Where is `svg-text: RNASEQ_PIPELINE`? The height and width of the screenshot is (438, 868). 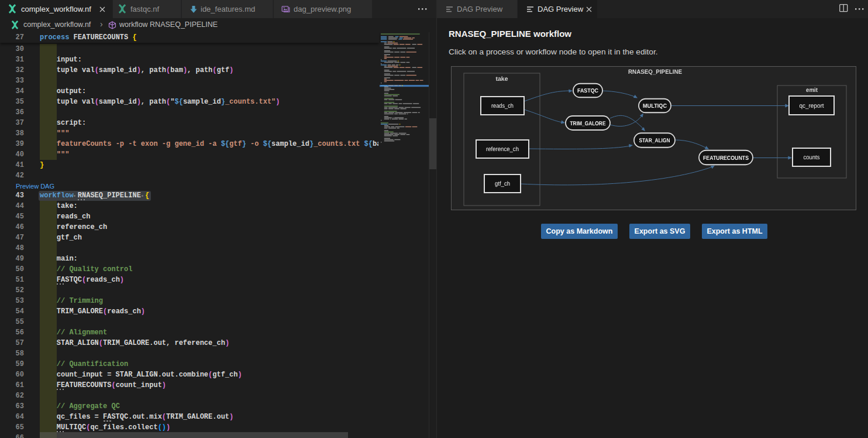
svg-text: RNASEQ_PIPELINE is located at coordinates (655, 72).